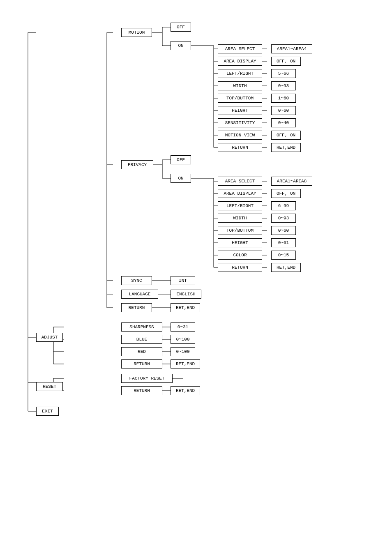 The image size is (392, 555). I want to click on area-select-motion-box: AREA SELECT, so click(240, 49).